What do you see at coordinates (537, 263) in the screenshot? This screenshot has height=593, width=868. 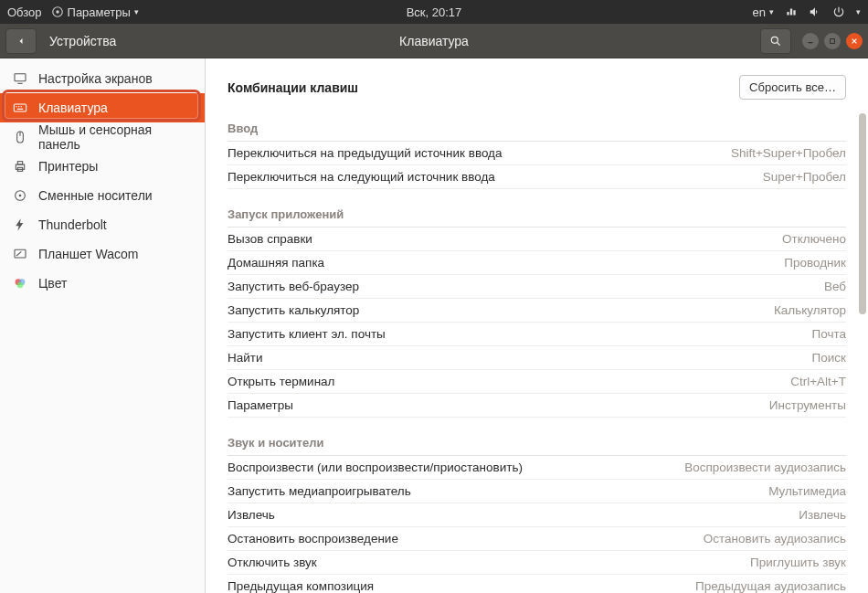 I see `shortcut-row: Домашняя папкаПроводник` at bounding box center [537, 263].